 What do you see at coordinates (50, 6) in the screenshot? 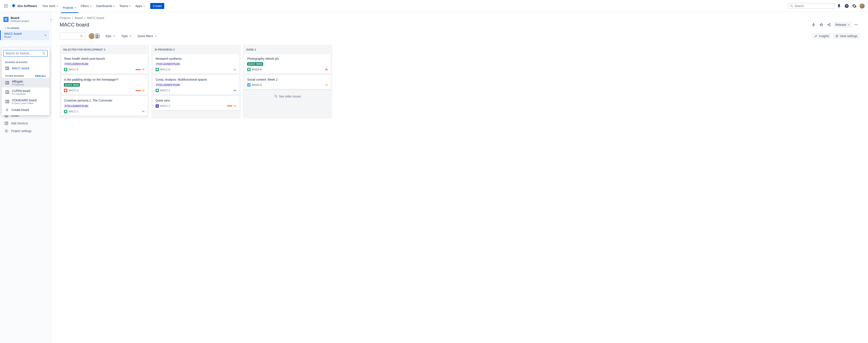
I see `nav-item-your-work: Your work` at bounding box center [50, 6].